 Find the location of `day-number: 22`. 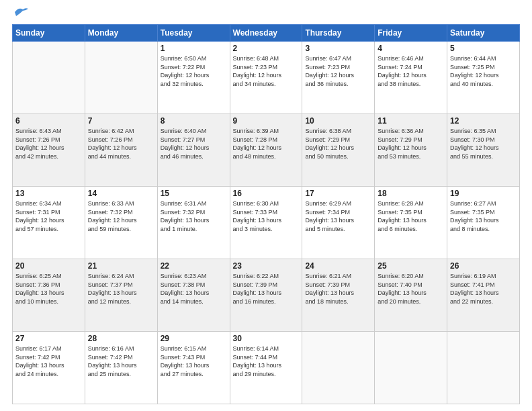

day-number: 22 is located at coordinates (193, 266).